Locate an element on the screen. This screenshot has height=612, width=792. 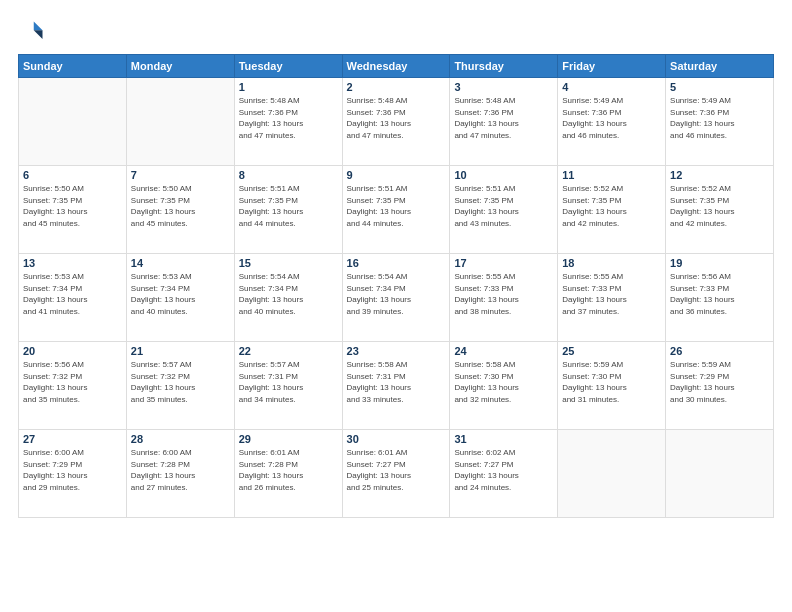
day-info: Sunrise: 5:59 AM Sunset: 7:29 PM Dayligh… is located at coordinates (720, 382).